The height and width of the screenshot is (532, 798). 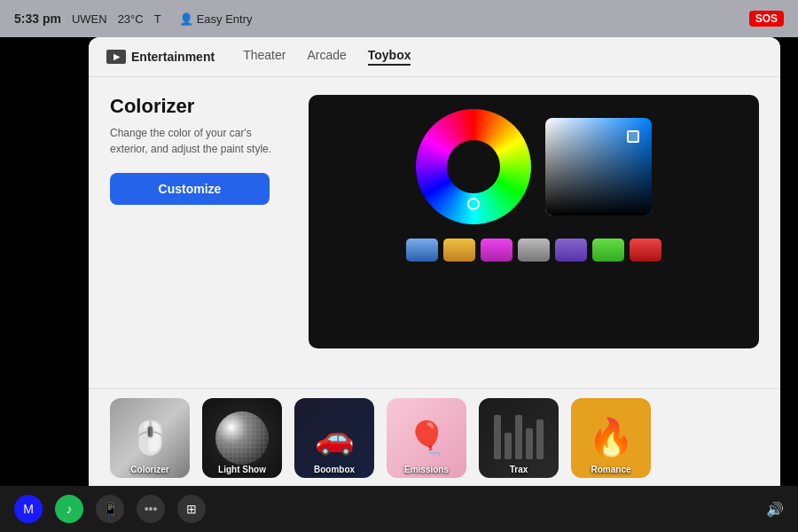 What do you see at coordinates (473, 167) in the screenshot?
I see `color-wheel-inner` at bounding box center [473, 167].